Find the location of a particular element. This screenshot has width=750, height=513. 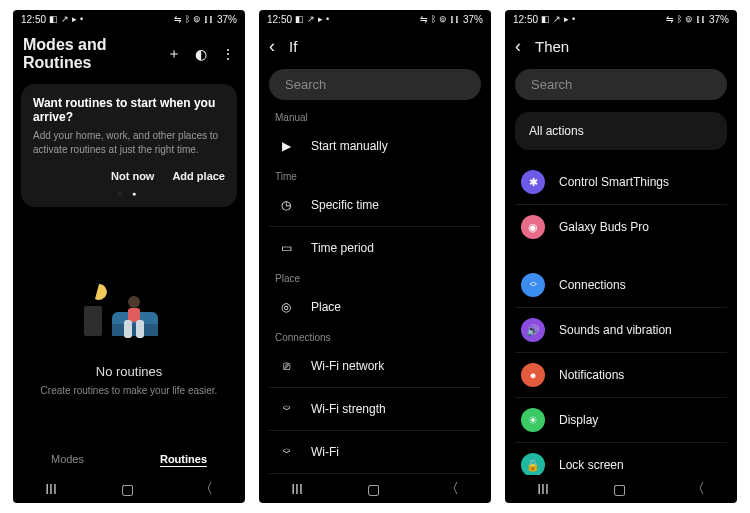

illustration is located at coordinates (129, 306).